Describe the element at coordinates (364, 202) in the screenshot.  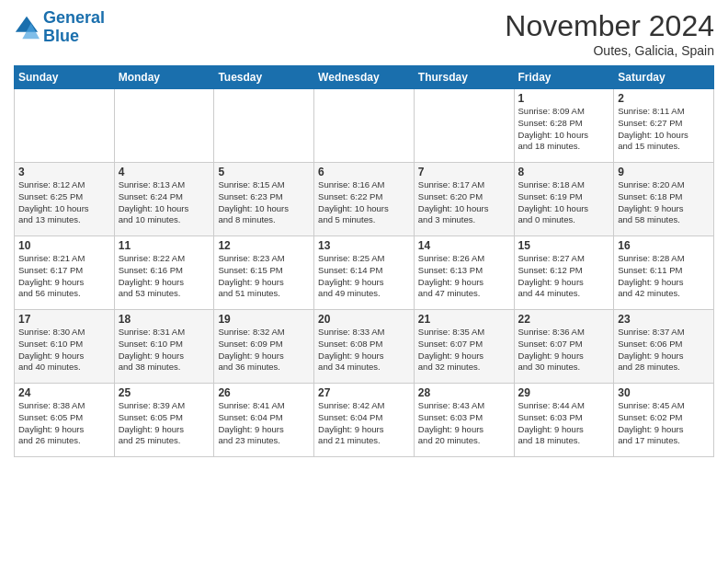
I see `day-info: Sunrise: 8:16 AM Sunset: 6:22 PM Dayligh…` at that location.